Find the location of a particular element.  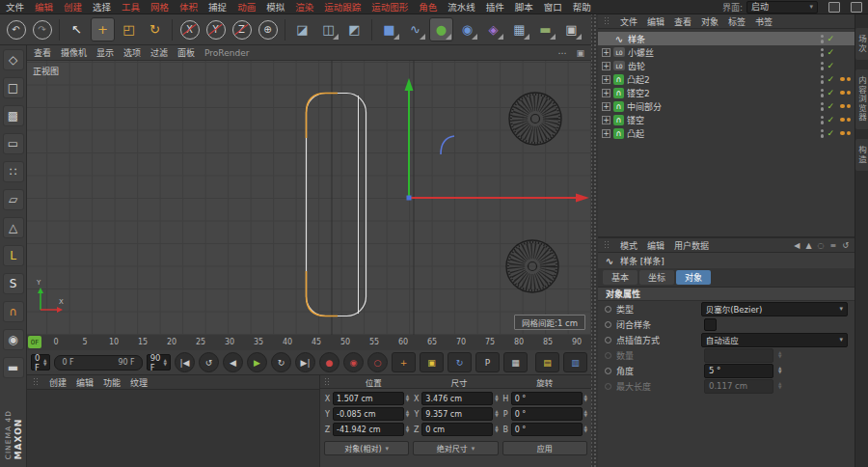

pos-z-field: -41.942 cm is located at coordinates (368, 429).